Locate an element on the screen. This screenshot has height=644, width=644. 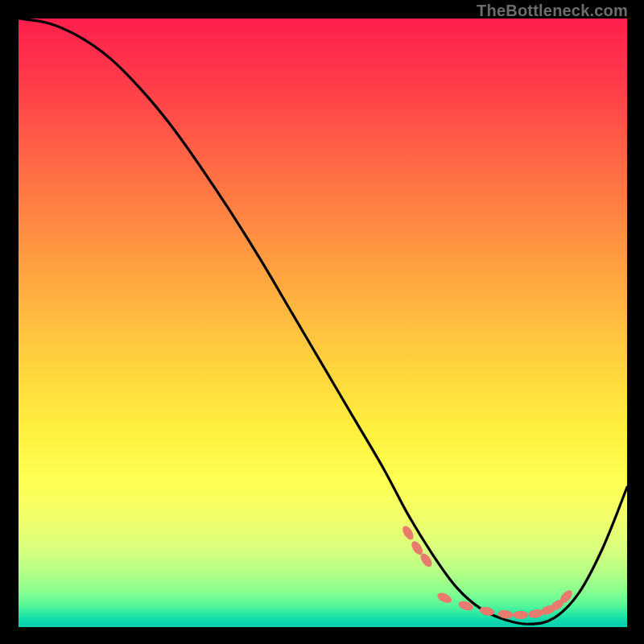
watermark-text: TheBottleneck.com is located at coordinates (552, 11).